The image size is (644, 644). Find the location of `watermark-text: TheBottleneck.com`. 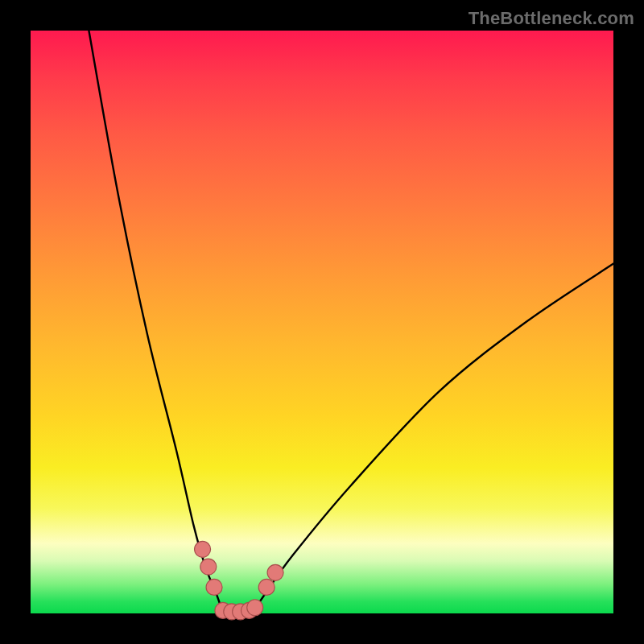

watermark-text: TheBottleneck.com is located at coordinates (551, 19).